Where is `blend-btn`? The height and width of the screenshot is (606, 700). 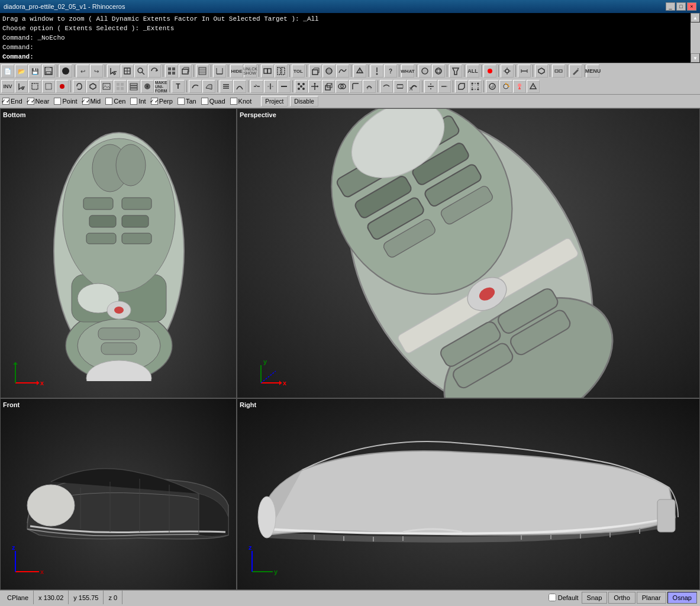
blend-btn is located at coordinates (386, 86).